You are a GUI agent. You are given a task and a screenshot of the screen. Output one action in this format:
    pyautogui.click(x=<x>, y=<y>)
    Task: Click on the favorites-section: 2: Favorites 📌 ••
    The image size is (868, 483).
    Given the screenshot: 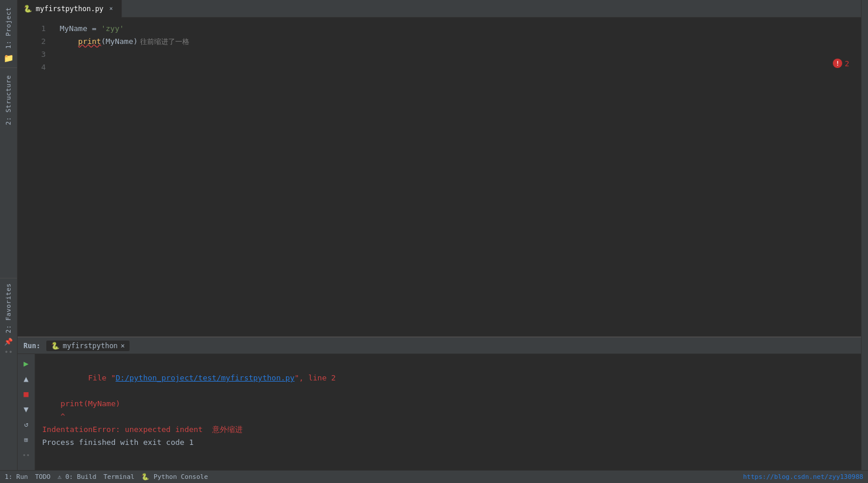 What is the action you would take?
    pyautogui.click(x=8, y=381)
    